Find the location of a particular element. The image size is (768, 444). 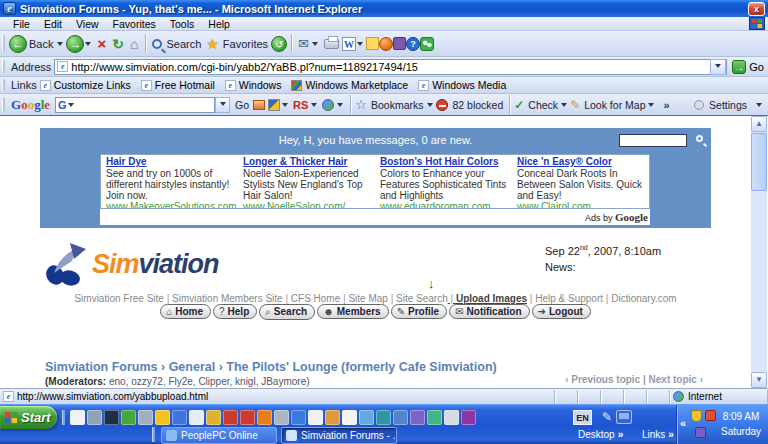

ad-url-link: www.eduardoroman.com is located at coordinates (444, 204).